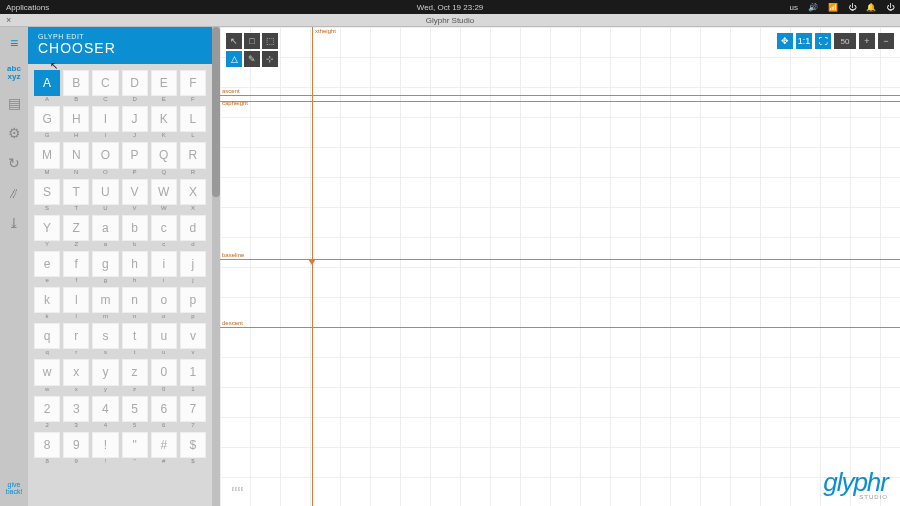 The height and width of the screenshot is (506, 900). I want to click on give-back-link: giveback!, so click(14, 488).